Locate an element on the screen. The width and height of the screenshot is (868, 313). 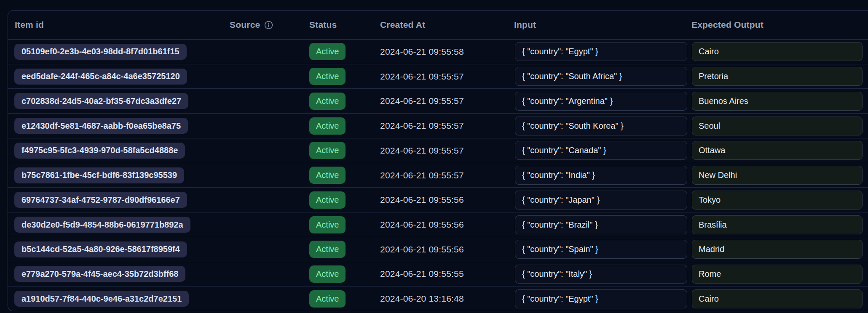
expected-output-box: Rome is located at coordinates (777, 274).